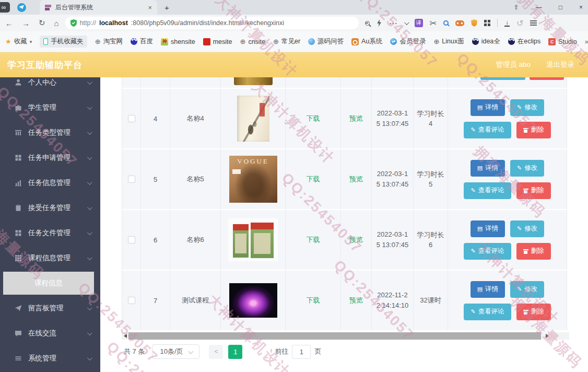 Image resolution: width=588 pixels, height=372 pixels. Describe the element at coordinates (50, 233) in the screenshot. I see `sidebar-item-task-files: 任务文件管理` at that location.